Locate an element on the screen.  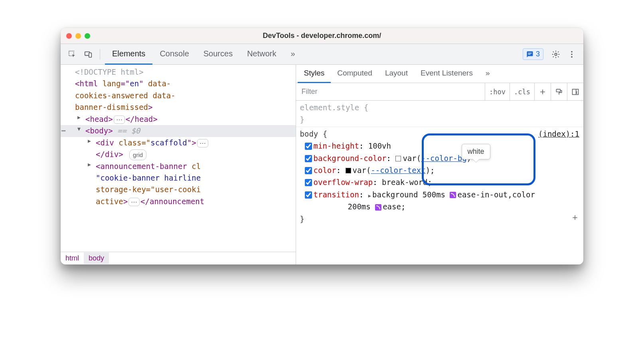
decl-overflow-wrap: overflow-wrap: break-word; is located at coordinates (440, 182).